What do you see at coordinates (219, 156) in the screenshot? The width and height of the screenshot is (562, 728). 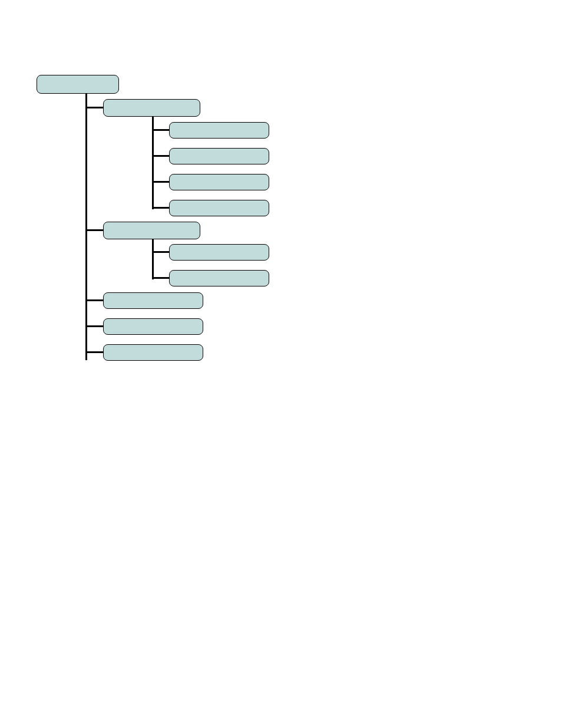 I see `node-child1b` at bounding box center [219, 156].